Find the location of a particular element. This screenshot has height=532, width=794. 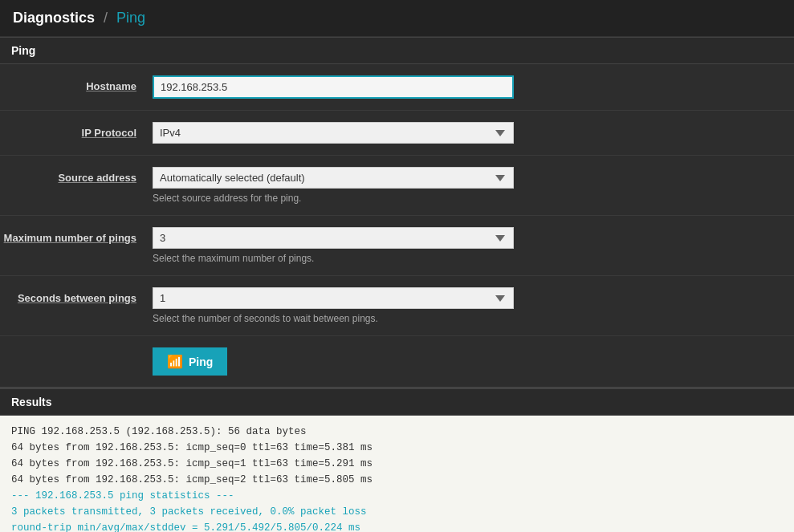

ip-protocol-row: IP Protocol IPv4 IPv6 is located at coordinates (397, 133).